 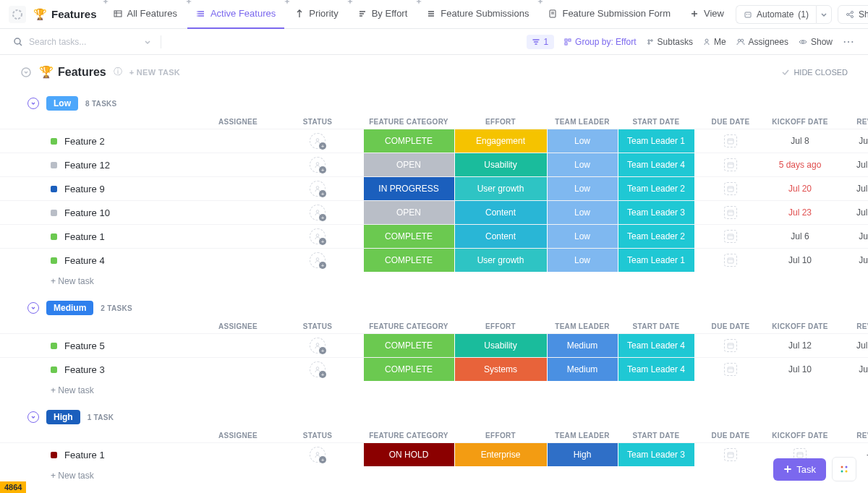 What do you see at coordinates (148, 42) in the screenshot?
I see `chevron-down-icon` at bounding box center [148, 42].